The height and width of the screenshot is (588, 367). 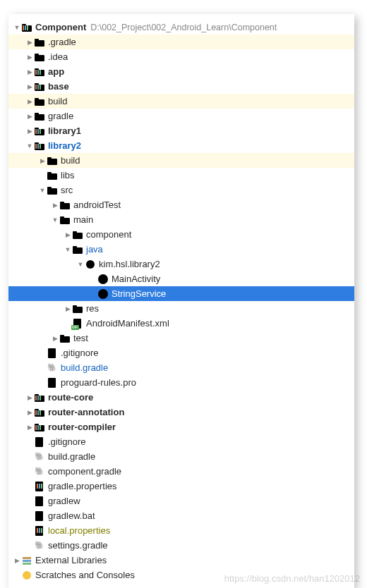 I want to click on tree-label: MainActivity, so click(x=136, y=279).